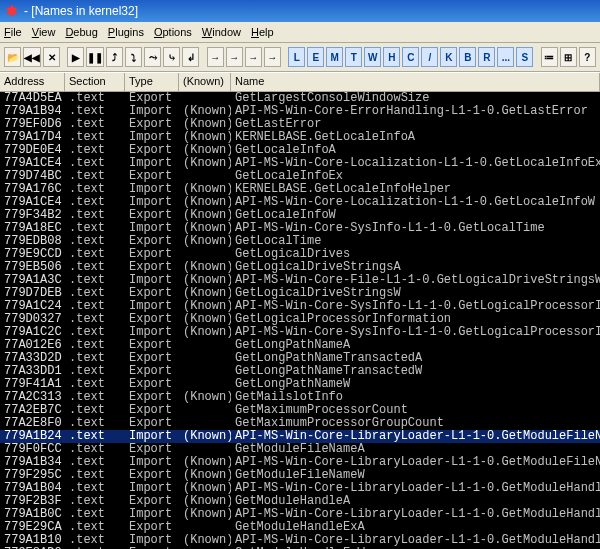 The width and height of the screenshot is (600, 549). I want to click on table-row: 77A33D2D.textExportGetLongPathNameTransa…, so click(300, 358).